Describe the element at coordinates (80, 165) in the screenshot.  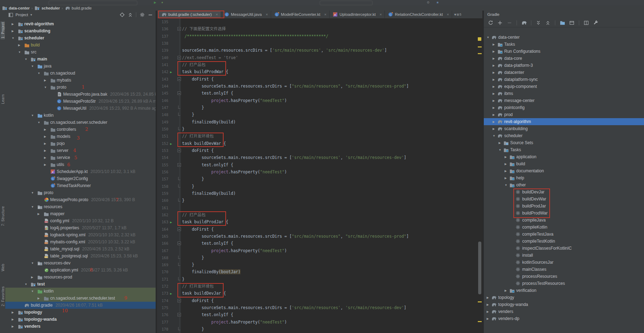
I see `project-tree-item-utils: ▶utils` at that location.